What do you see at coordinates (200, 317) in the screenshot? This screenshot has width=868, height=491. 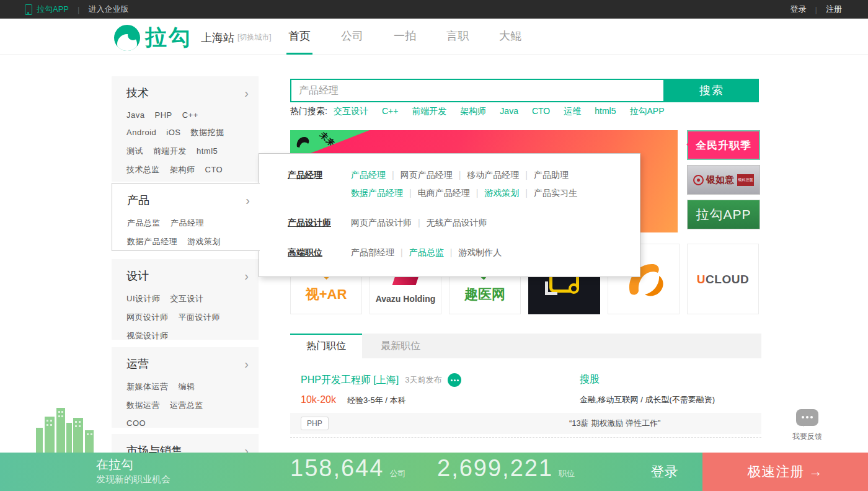 I see `sidebar-link: 平面设计师` at bounding box center [200, 317].